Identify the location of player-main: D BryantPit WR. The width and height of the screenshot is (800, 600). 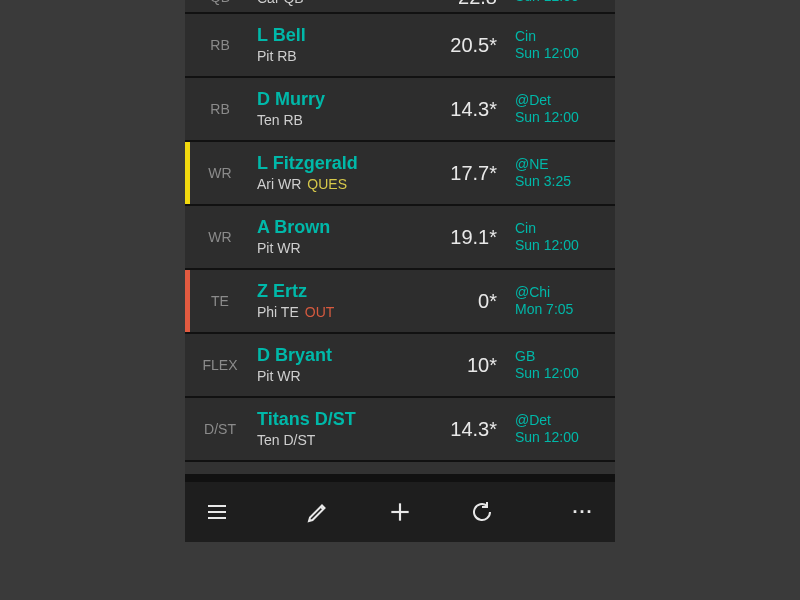
(345, 365).